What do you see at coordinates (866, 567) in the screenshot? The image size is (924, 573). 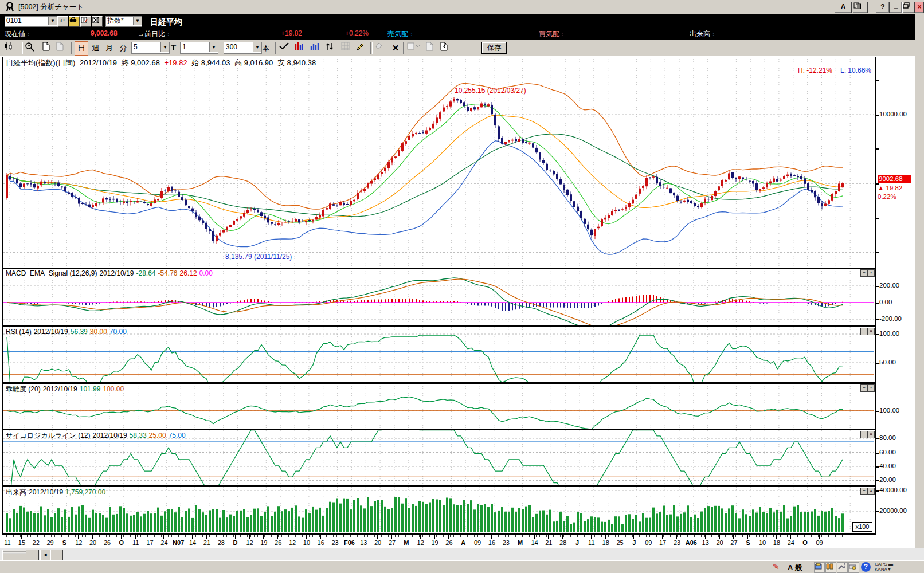 I see `ime-help-icon: ?` at bounding box center [866, 567].